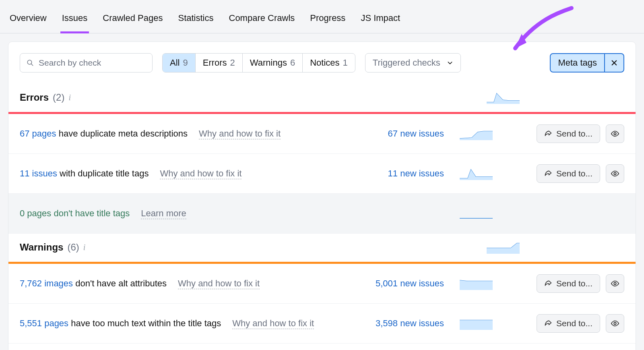 The height and width of the screenshot is (350, 644). Describe the element at coordinates (413, 63) in the screenshot. I see `triggered-checks-dropdown: Triggered checks` at that location.